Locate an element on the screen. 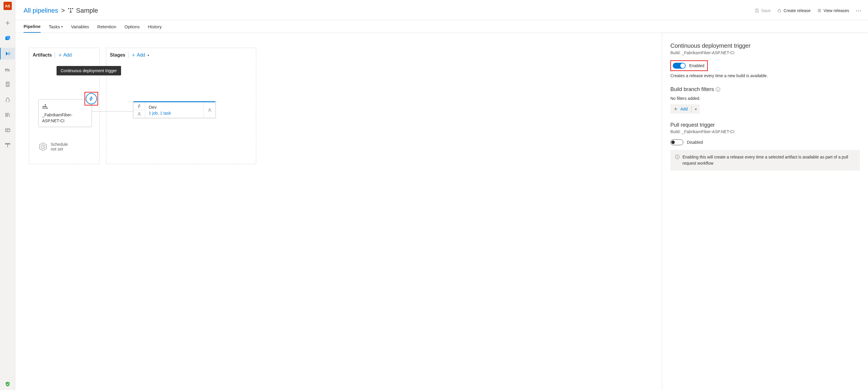  no-filters-text: No filters added. is located at coordinates (765, 98).